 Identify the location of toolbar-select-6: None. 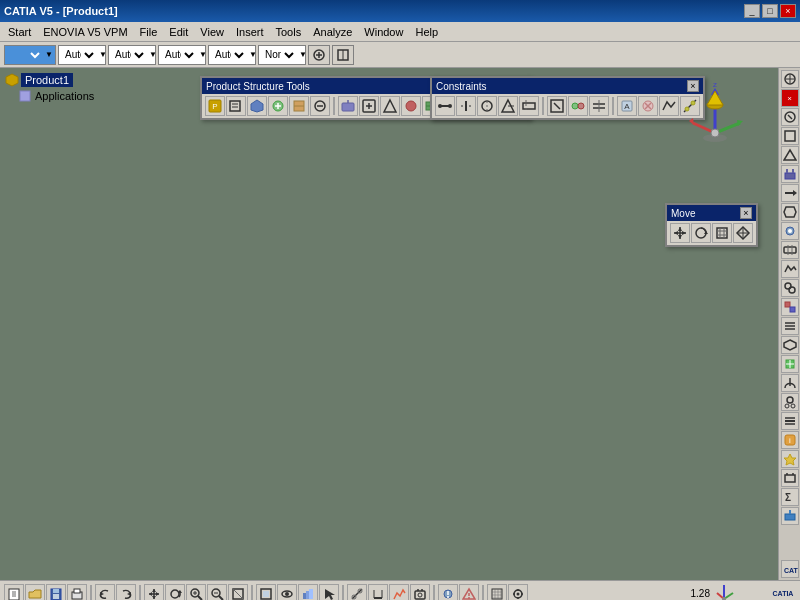
(279, 55).